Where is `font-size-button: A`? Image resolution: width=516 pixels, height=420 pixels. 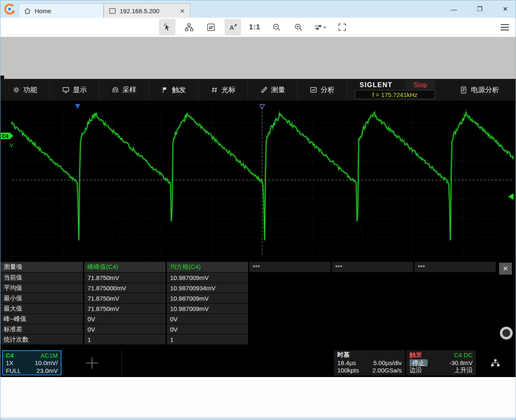
font-size-button: A is located at coordinates (233, 27).